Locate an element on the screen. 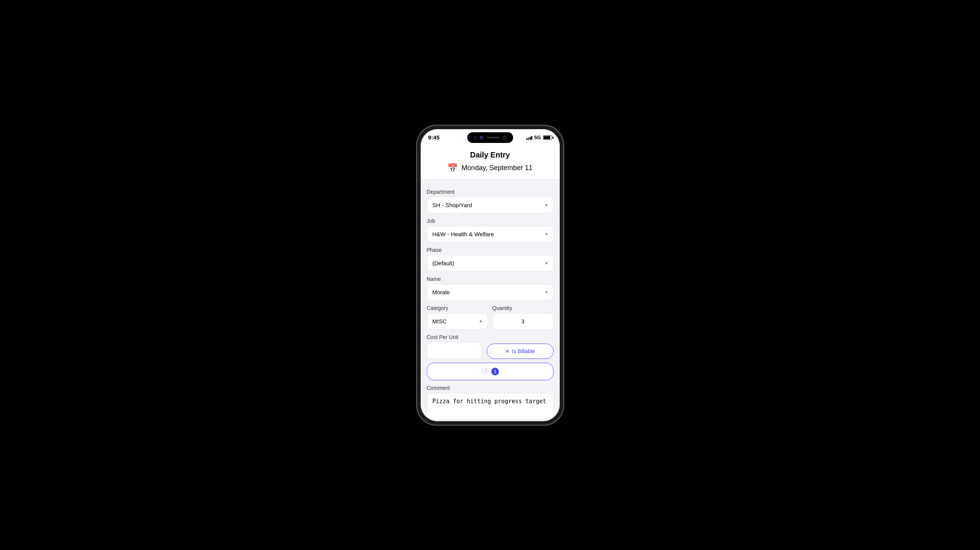 The width and height of the screenshot is (980, 550). department-value: SH - Shop/Yard is located at coordinates (452, 205).